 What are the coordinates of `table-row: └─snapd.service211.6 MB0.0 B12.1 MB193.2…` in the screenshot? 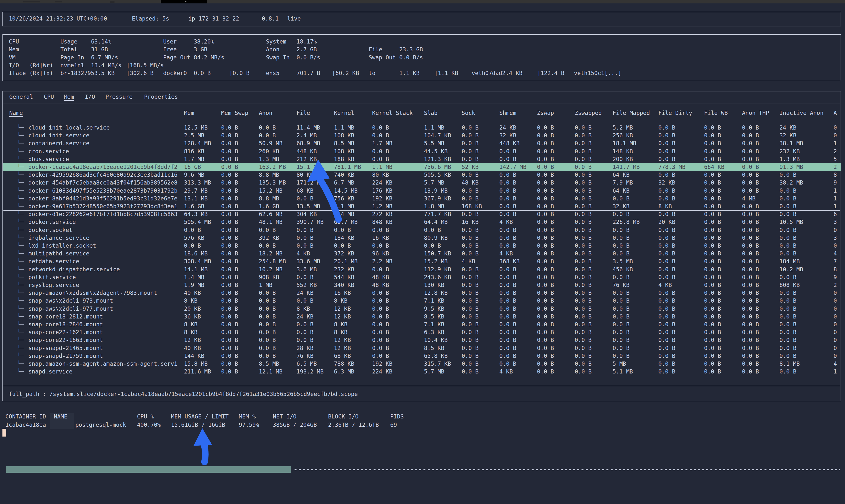 It's located at (422, 372).